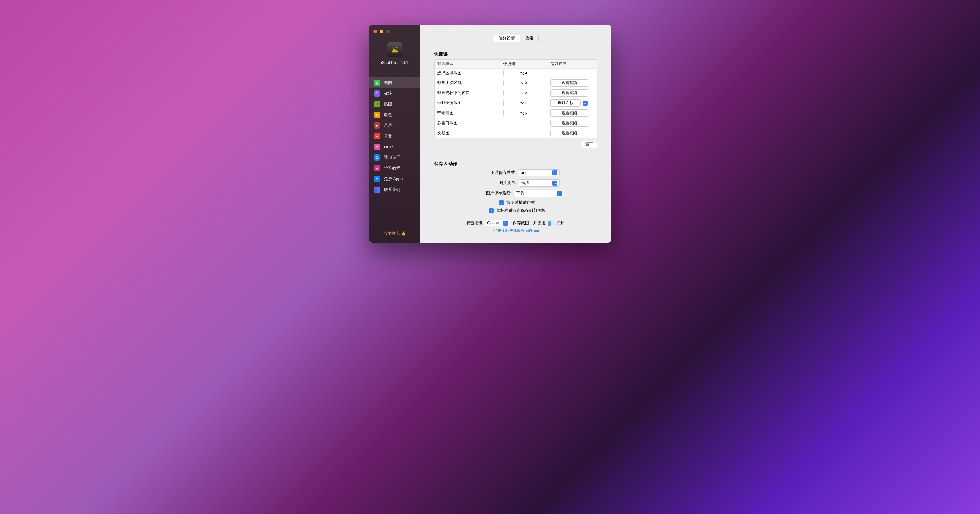 This screenshot has width=980, height=514. What do you see at coordinates (395, 190) in the screenshot?
I see `sidebar-item-10: 👥联系我们` at bounding box center [395, 190].